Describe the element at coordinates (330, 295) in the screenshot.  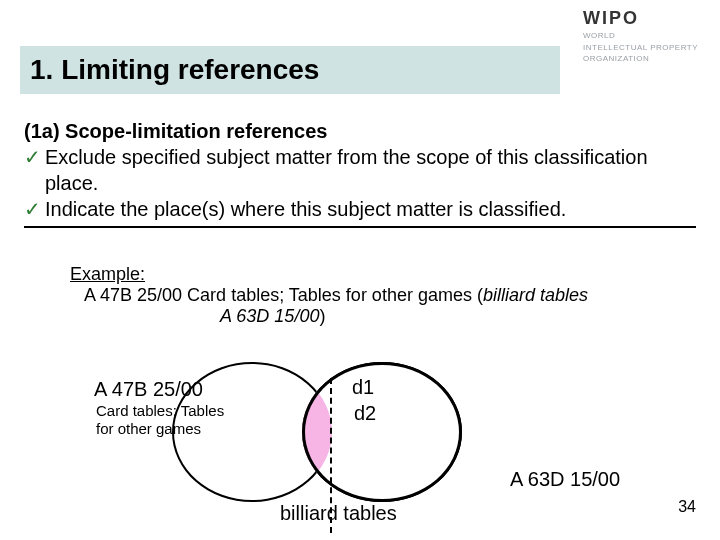
I see `example-desc-1: Card tables; Tables for other games` at that location.